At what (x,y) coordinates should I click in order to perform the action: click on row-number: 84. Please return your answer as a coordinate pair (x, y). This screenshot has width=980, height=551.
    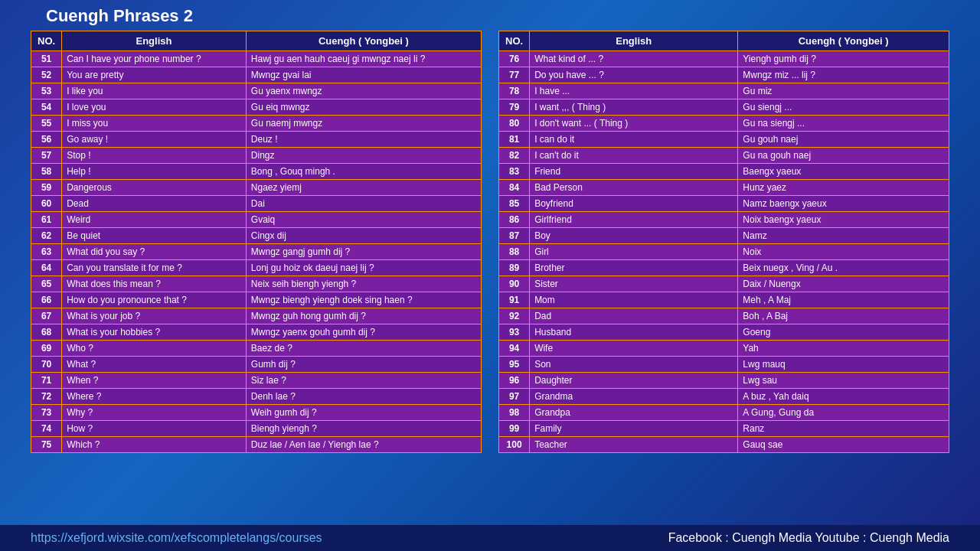
    Looking at the image, I should click on (514, 188).